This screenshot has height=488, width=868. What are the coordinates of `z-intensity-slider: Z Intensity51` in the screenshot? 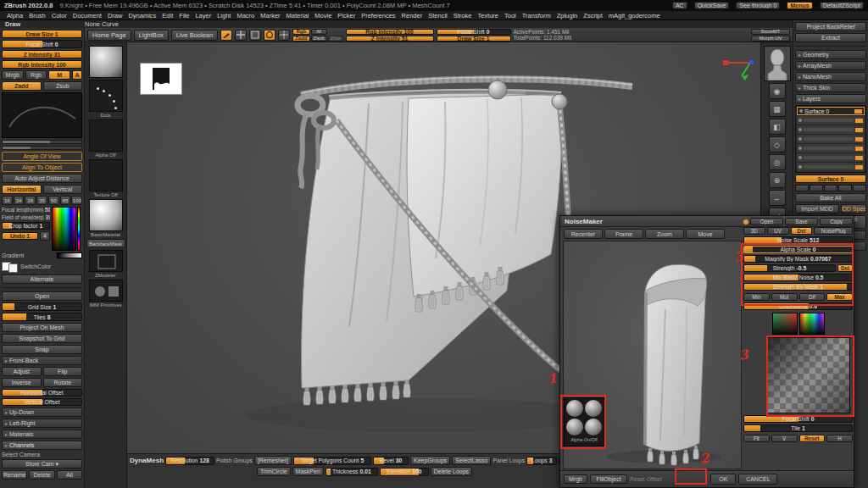 It's located at (390, 39).